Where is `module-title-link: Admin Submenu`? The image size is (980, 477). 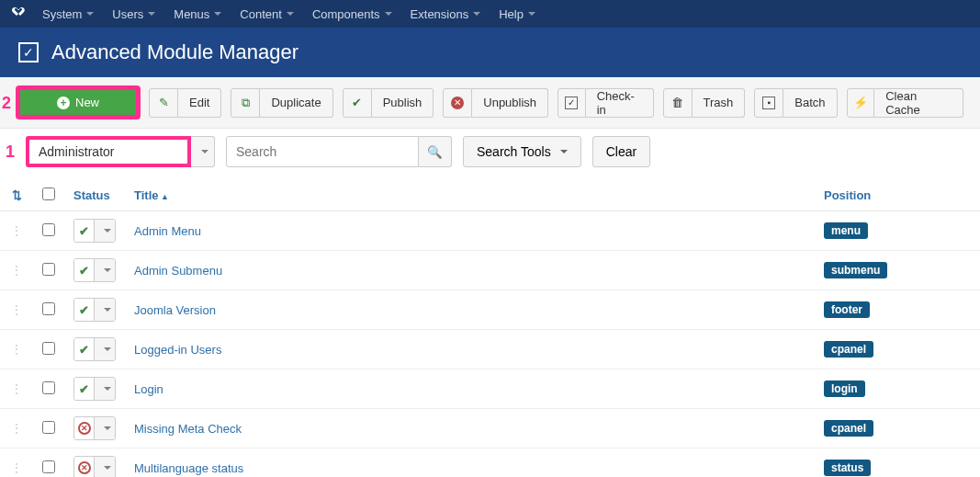 module-title-link: Admin Submenu is located at coordinates (178, 270).